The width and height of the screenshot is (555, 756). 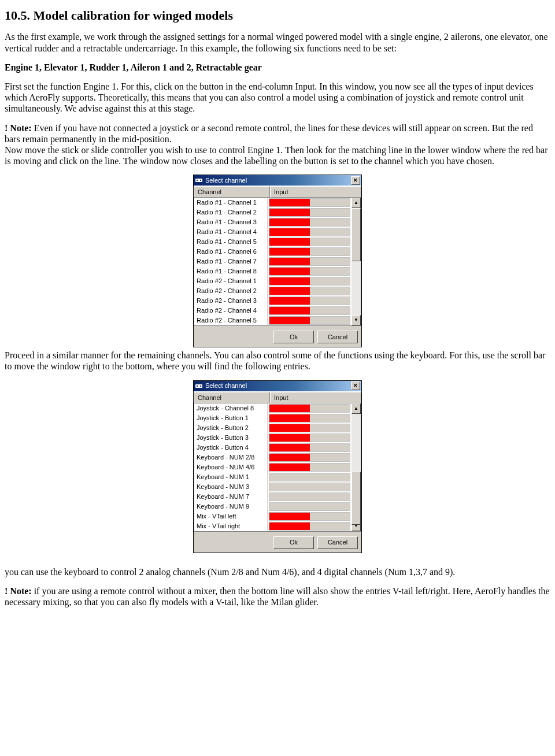 I want to click on list-item: Joystick - Channel 8, so click(x=273, y=408).